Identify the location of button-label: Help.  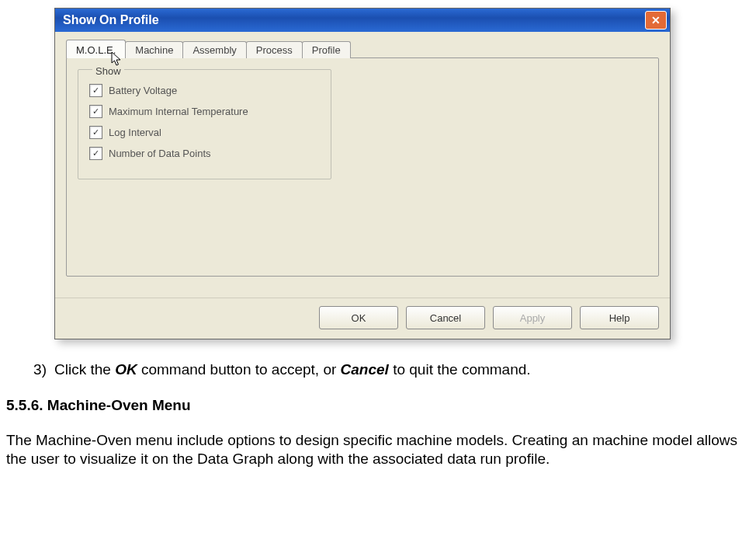
(619, 318).